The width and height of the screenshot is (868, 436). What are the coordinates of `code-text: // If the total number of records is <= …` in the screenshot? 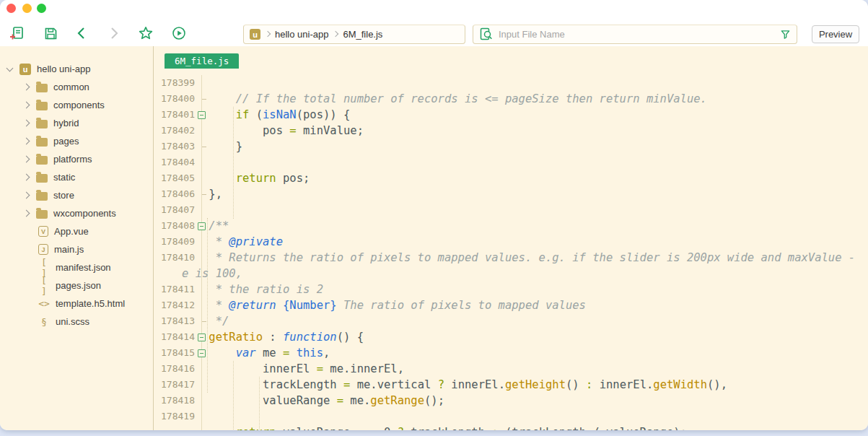 It's located at (444, 99).